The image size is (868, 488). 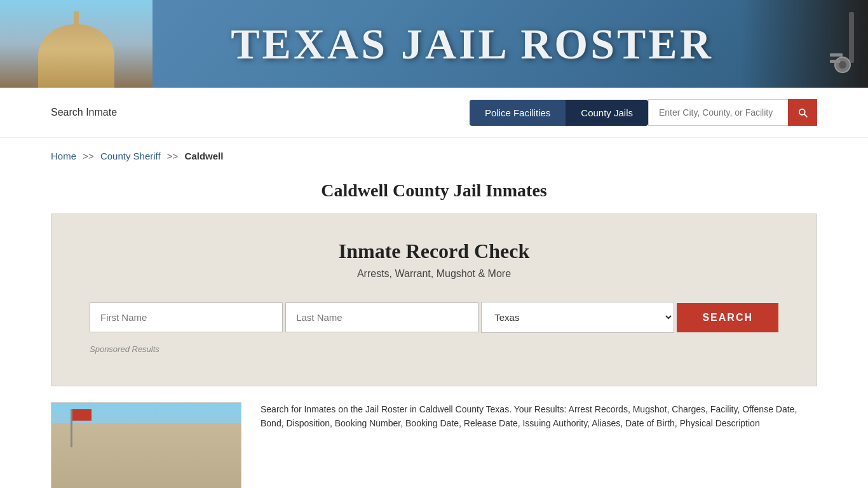 I want to click on nav-bar: Search Inmate Police Facilities County J…, so click(x=434, y=113).